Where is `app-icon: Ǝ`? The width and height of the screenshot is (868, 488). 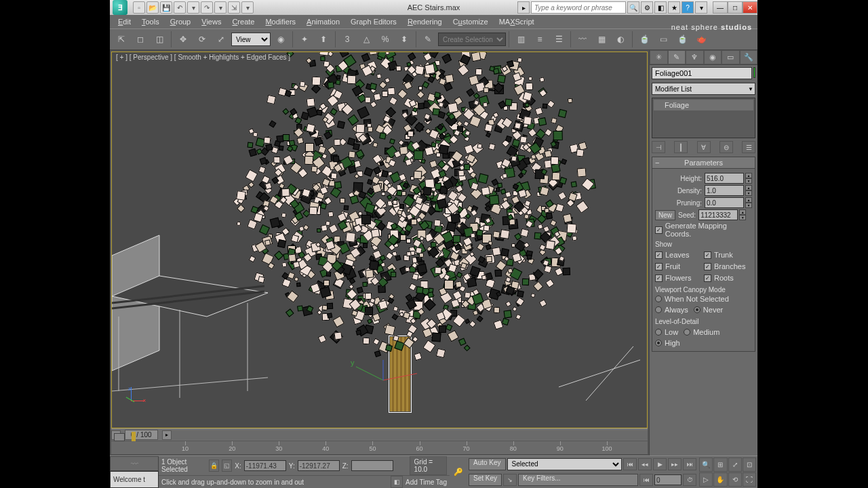 app-icon: Ǝ is located at coordinates (120, 7).